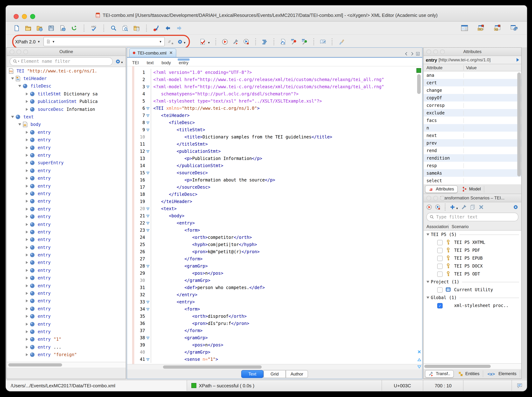 This screenshot has height=397, width=532. I want to click on code-line-15: 15 <sourceDesc>, so click(272, 173).